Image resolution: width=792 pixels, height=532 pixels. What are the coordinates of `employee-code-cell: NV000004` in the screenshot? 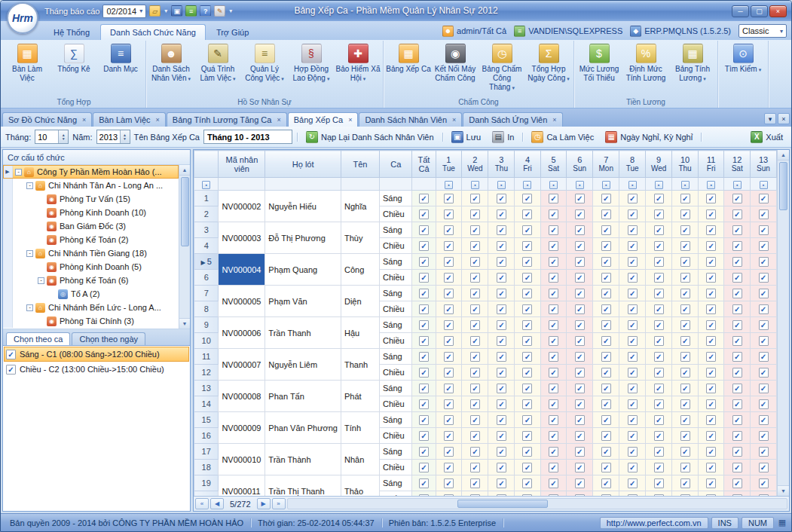 It's located at (242, 270).